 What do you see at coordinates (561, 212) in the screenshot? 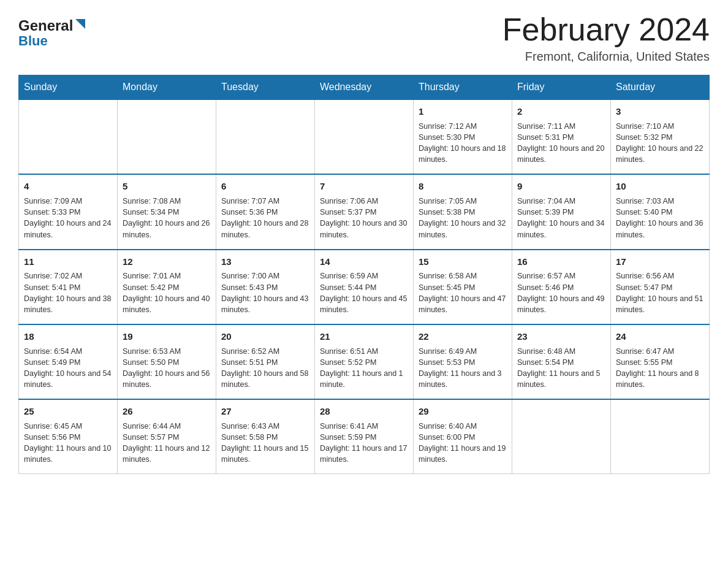
I see `calendar-cell: 9Sunrise: 7:04 AMSunset: 5:39 PMDaylight…` at bounding box center [561, 212].